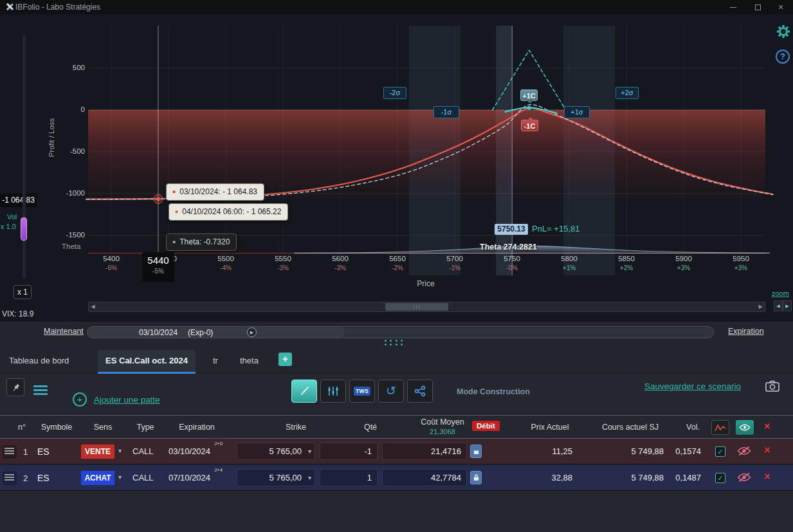 The image size is (793, 532). I want to click on window-title: IBFolio - Labo Stratégies, so click(58, 7).